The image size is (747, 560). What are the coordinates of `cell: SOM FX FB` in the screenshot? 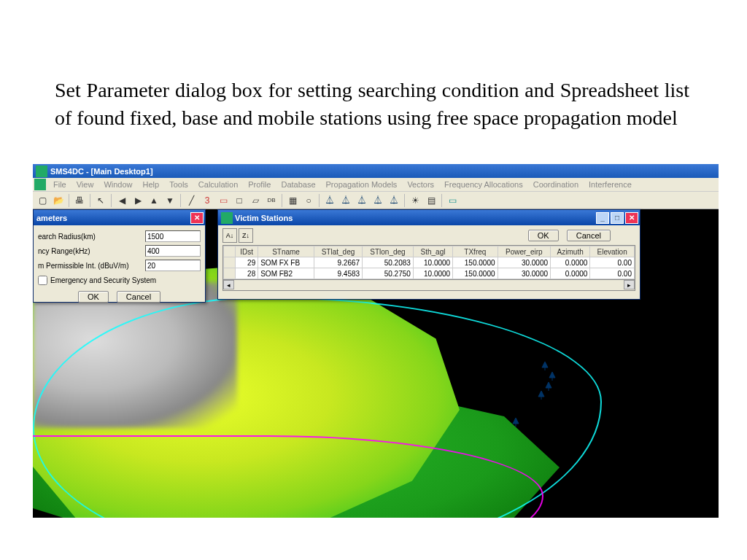 It's located at (286, 262).